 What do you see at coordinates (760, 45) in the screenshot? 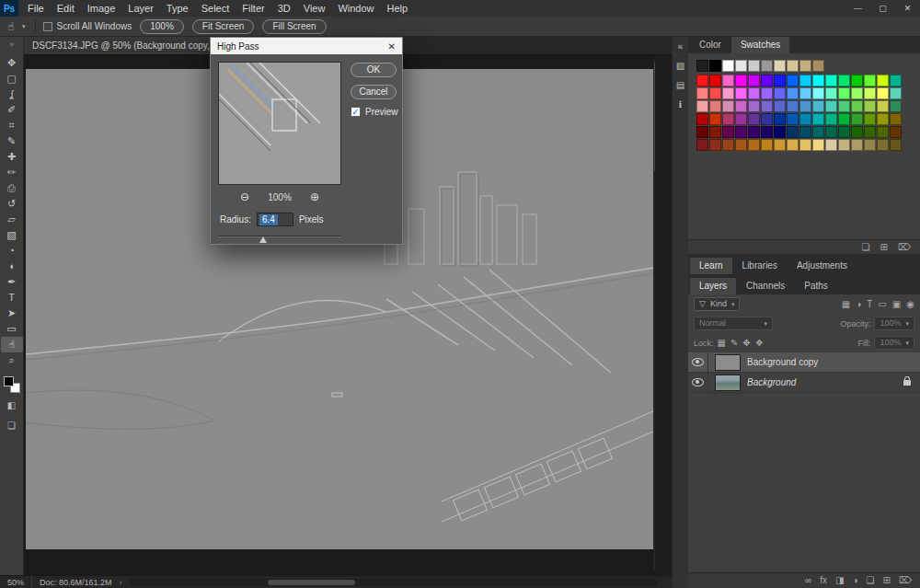
I see `tab-swatches: Swatches` at bounding box center [760, 45].